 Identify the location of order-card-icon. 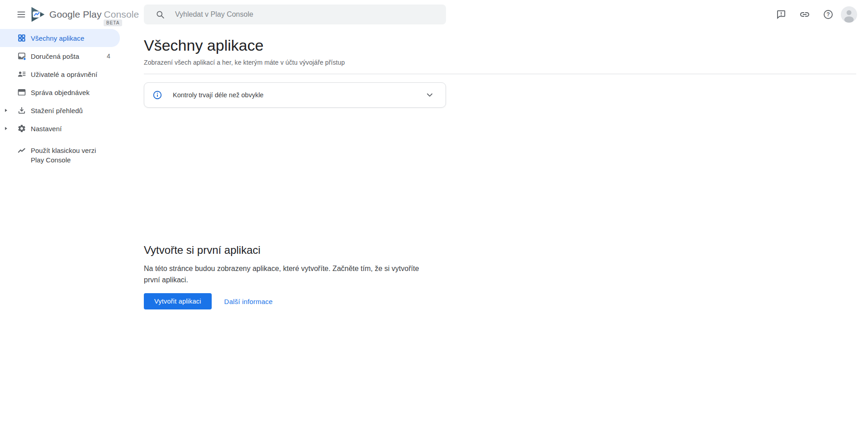
(22, 92).